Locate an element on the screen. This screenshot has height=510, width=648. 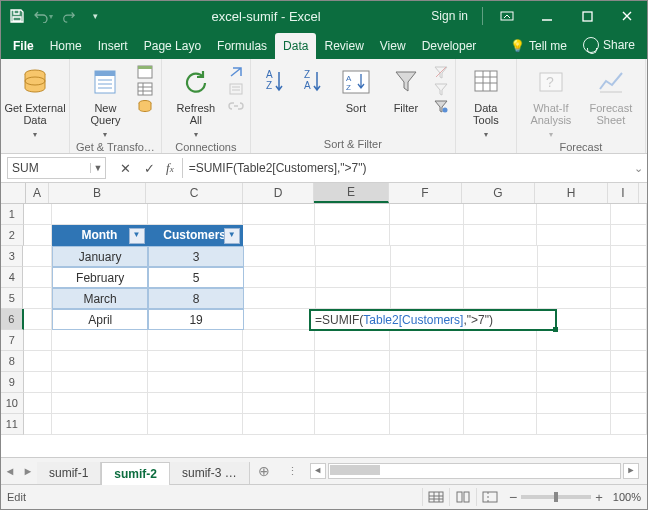
row-header: 7 is located at coordinates (12, 340).